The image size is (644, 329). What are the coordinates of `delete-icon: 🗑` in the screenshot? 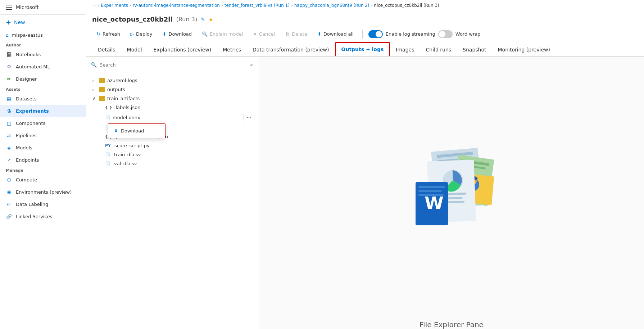 It's located at (287, 34).